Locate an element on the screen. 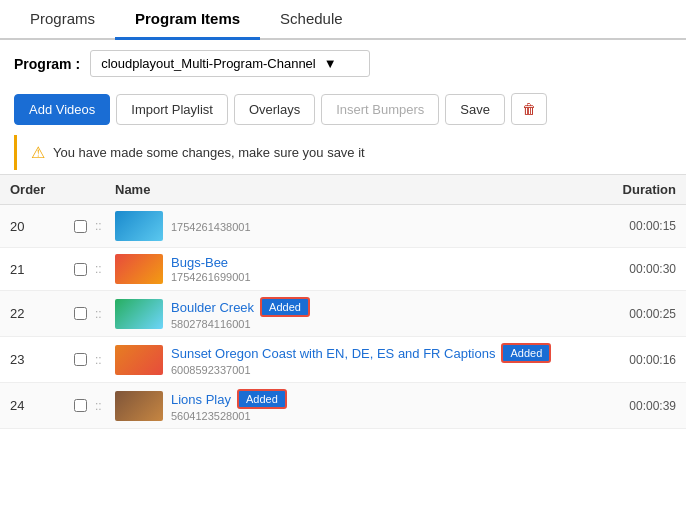 The image size is (686, 518). table-row: 24 :: Lions Play Added 5604123528001 00:… is located at coordinates (343, 406).